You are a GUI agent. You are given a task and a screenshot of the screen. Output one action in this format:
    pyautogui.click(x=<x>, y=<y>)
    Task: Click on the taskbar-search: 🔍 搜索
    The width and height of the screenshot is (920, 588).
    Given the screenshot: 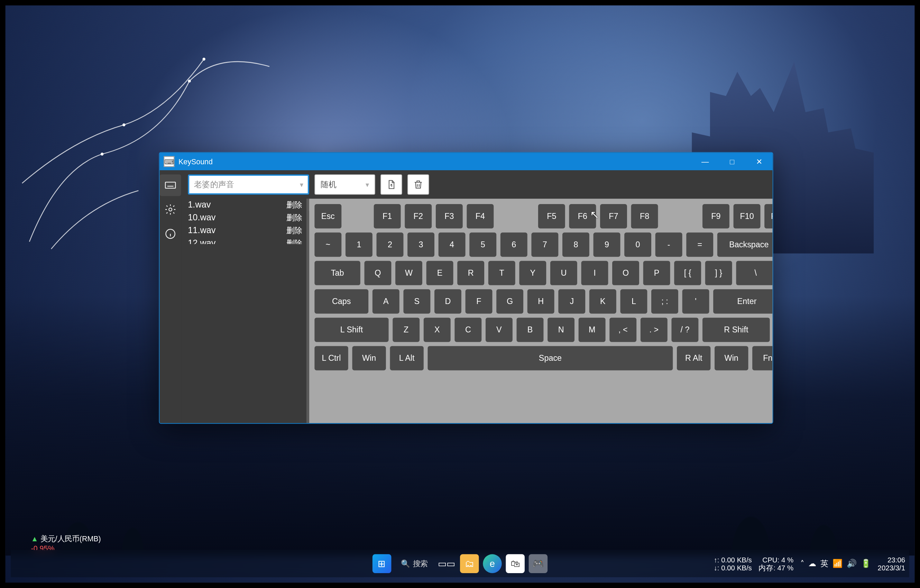 What is the action you would take?
    pyautogui.click(x=414, y=564)
    